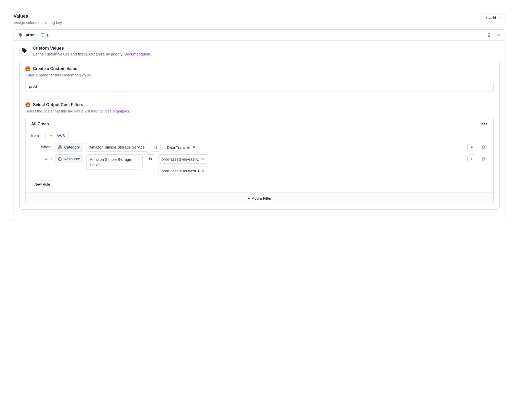  I want to click on panel-subtitle: Assign values to this tag key., so click(38, 22).